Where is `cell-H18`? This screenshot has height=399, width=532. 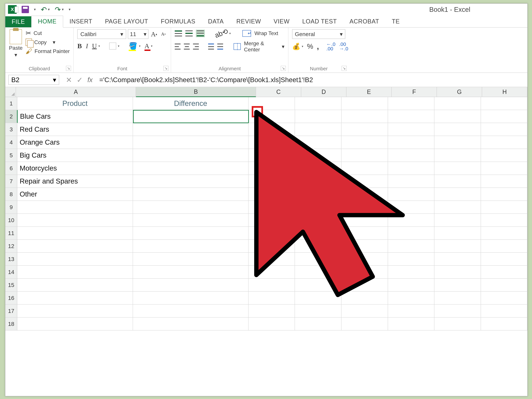
cell-H18 is located at coordinates (504, 324).